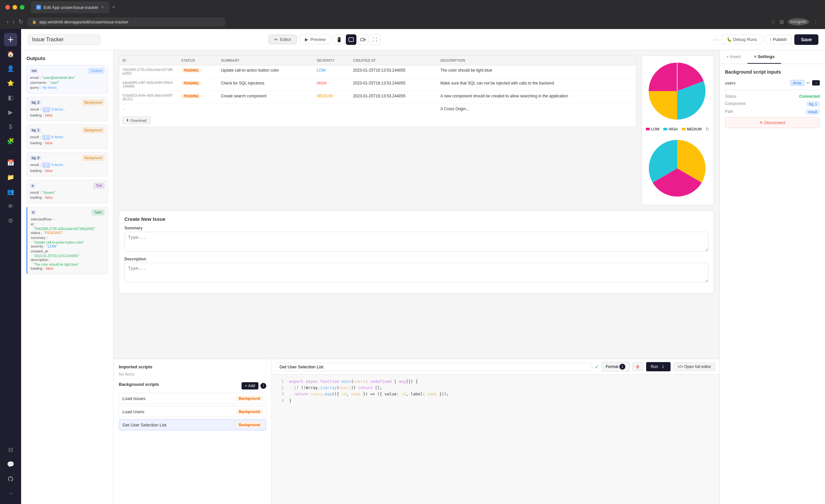 This screenshot has width=825, height=504. Describe the element at coordinates (64, 40) in the screenshot. I see `app-title-input: Issue Tracker` at that location.